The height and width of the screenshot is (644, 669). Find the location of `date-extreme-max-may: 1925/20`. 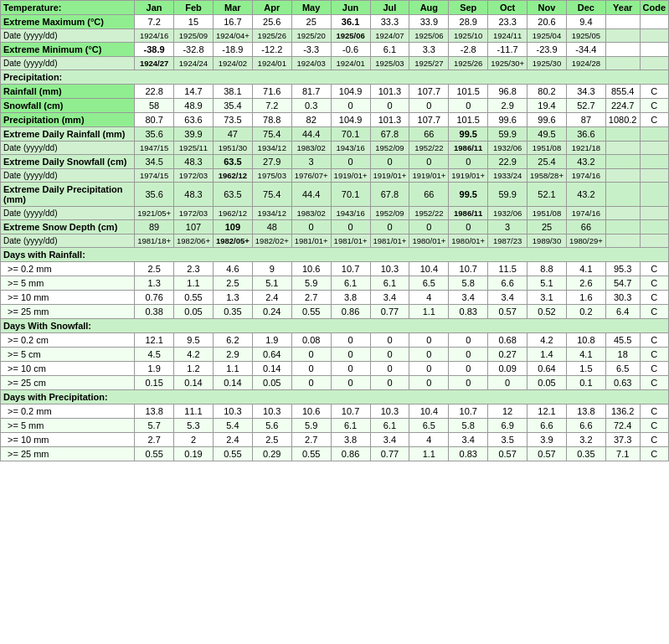

date-extreme-max-may: 1925/20 is located at coordinates (311, 36).